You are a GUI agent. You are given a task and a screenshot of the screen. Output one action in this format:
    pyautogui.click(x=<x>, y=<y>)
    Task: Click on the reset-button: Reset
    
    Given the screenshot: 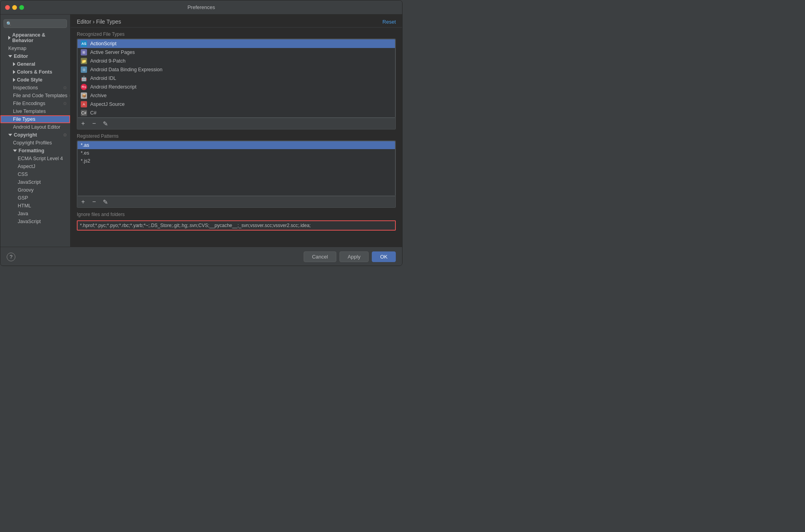 What is the action you would take?
    pyautogui.click(x=389, y=22)
    